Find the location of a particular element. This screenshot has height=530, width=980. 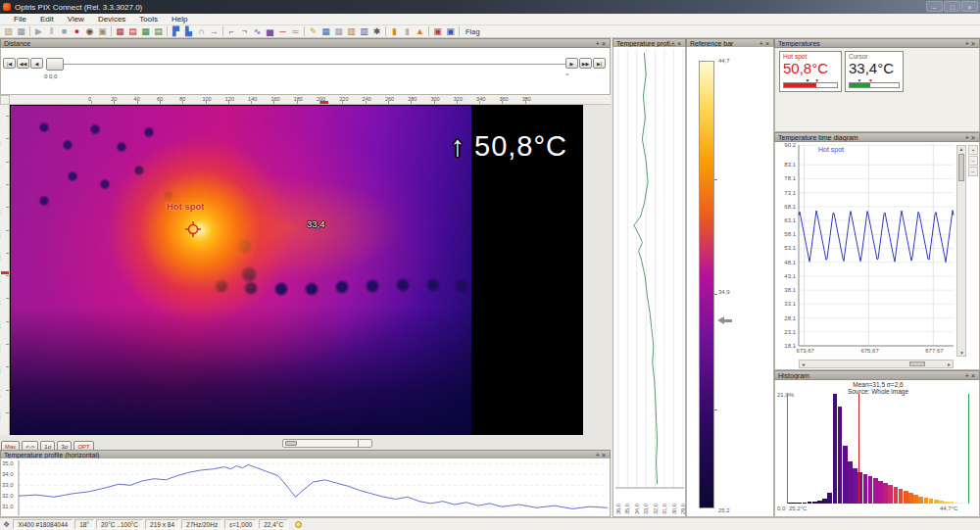

histogram-title: Histogram +× is located at coordinates (877, 375).